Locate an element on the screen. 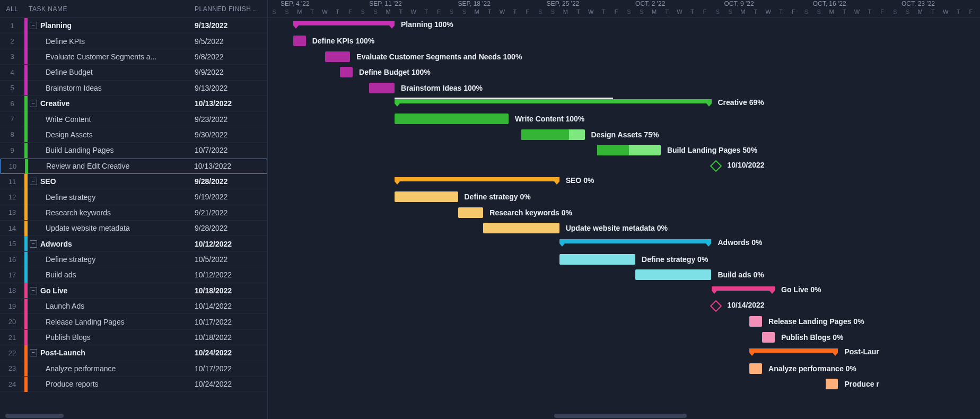 The image size is (980, 419). planned-finish: 9/5/2022 is located at coordinates (229, 41).